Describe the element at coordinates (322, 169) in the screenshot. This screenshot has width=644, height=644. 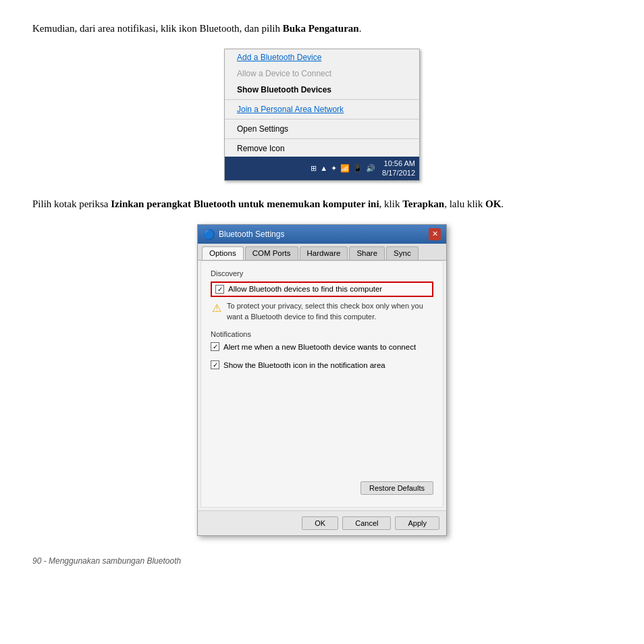
I see `taskbar-area: ⊞ ▲ ✦ 📶 📱 🔊 10:56 AM 8/17/2012` at that location.